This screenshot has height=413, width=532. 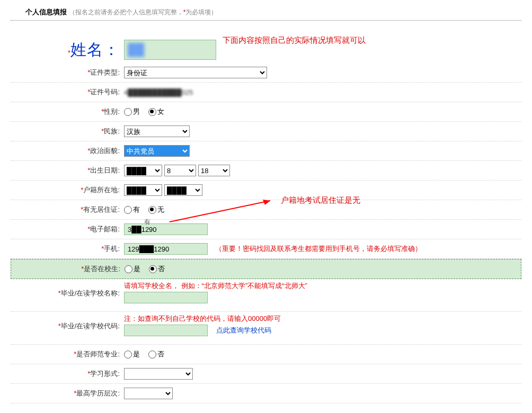 I want to click on label-dob: 出生日期:, so click(x=105, y=170).